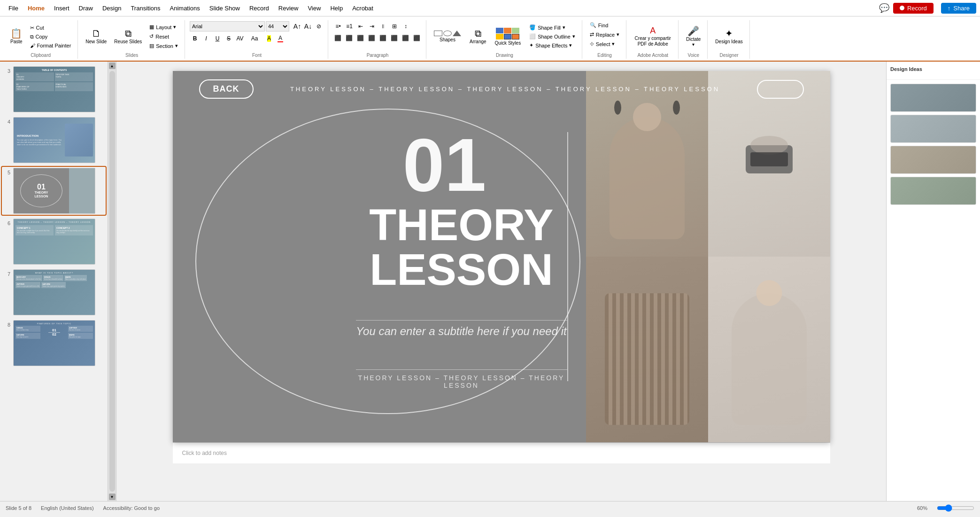 The height and width of the screenshot is (517, 980). What do you see at coordinates (593, 25) in the screenshot?
I see `find-icon: 🔍` at bounding box center [593, 25].